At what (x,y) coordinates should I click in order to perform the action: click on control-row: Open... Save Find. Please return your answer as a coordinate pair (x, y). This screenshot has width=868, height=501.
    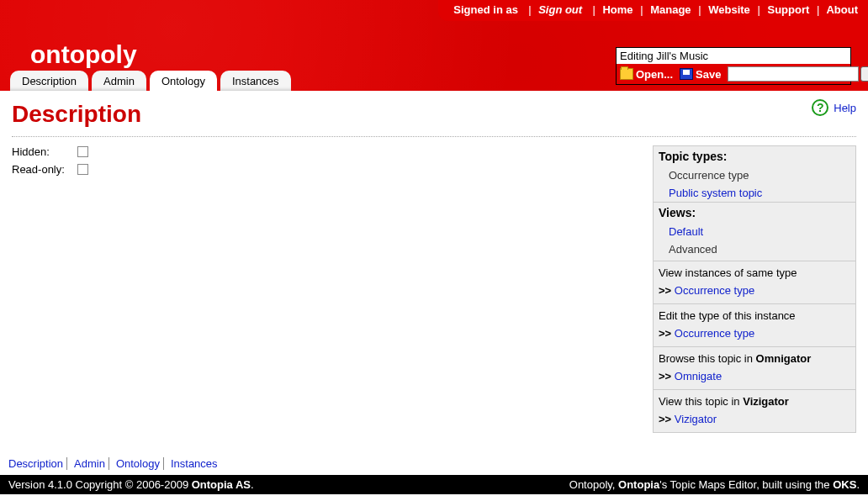
    Looking at the image, I should click on (733, 74).